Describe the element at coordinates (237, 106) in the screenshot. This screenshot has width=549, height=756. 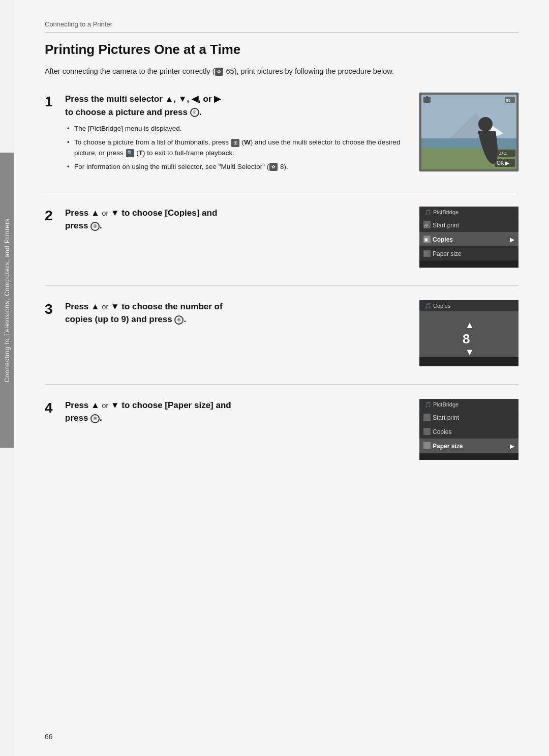
I see `step-1-title: Press the multi selector ▲, ▼, ◀, or ▶ t…` at that location.